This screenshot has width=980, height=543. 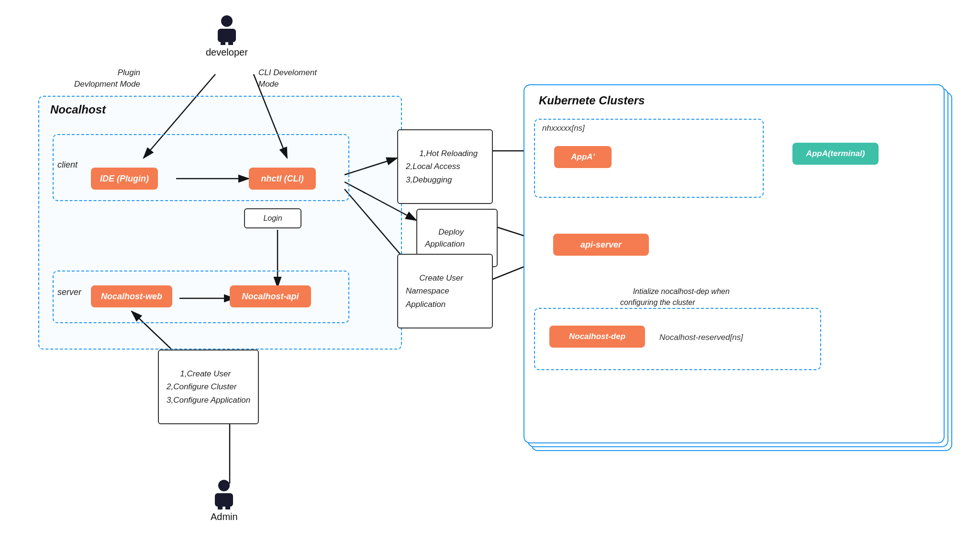 I want to click on api-server-box: api-server, so click(x=601, y=245).